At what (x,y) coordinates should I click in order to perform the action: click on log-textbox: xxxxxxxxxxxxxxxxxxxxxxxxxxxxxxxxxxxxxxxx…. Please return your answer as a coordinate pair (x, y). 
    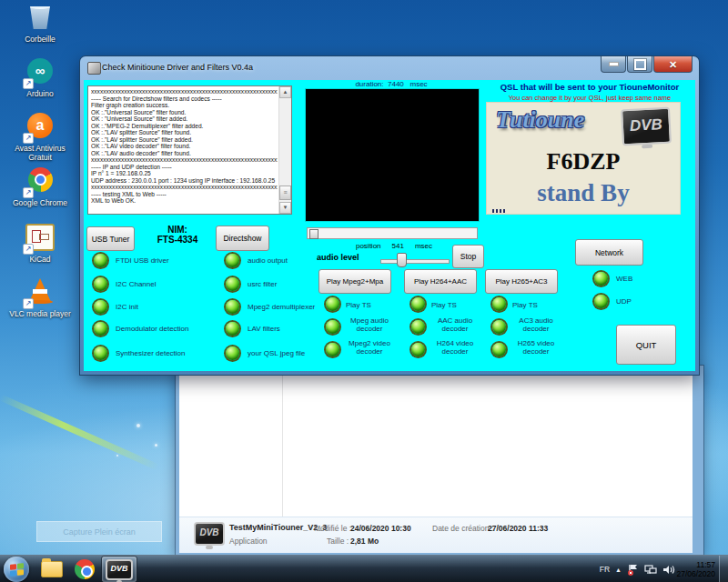
    Looking at the image, I should click on (189, 150).